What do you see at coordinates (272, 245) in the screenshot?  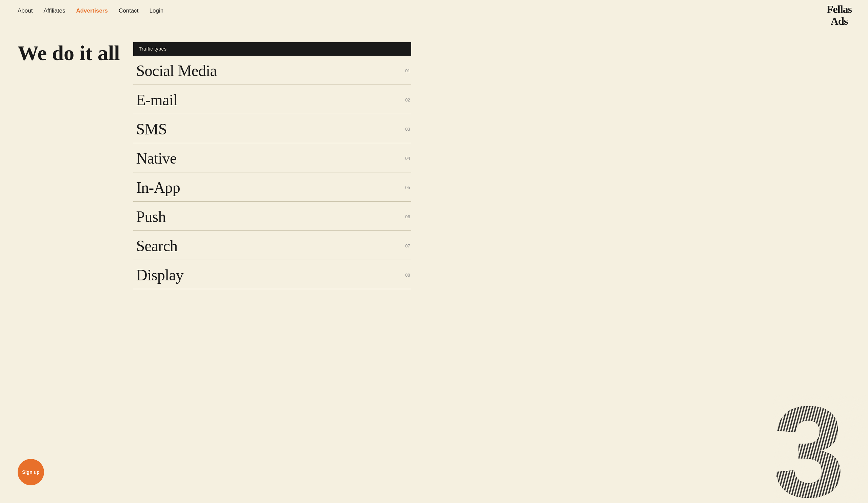 I see `traffic-item-search: Search 07` at bounding box center [272, 245].